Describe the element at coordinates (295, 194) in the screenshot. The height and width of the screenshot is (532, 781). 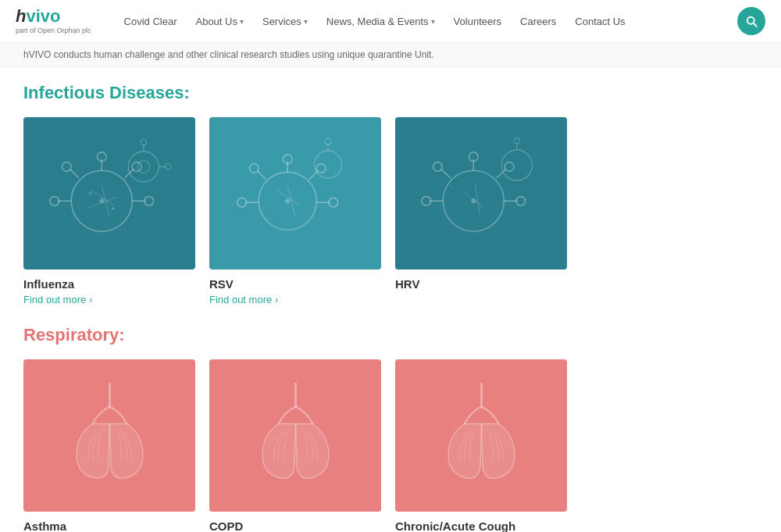
I see `card-rsv-image` at that location.